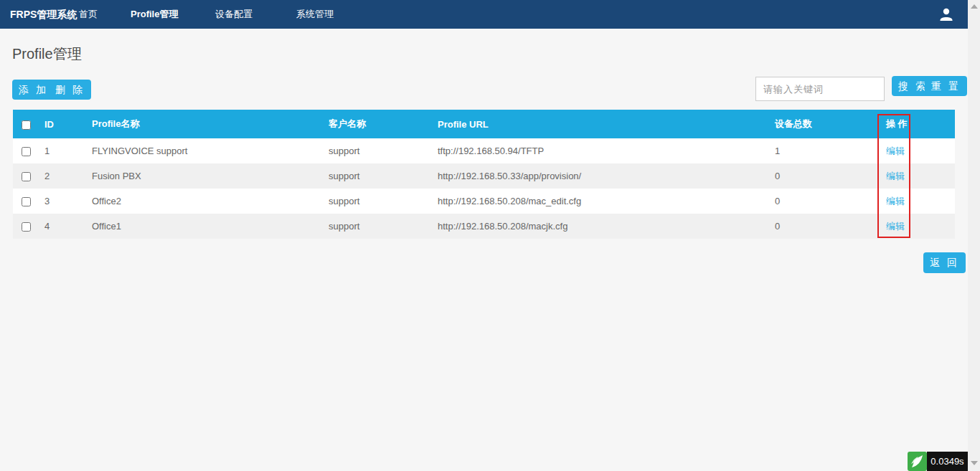 The height and width of the screenshot is (471, 980). I want to click on cell-device-count: 1, so click(822, 151).